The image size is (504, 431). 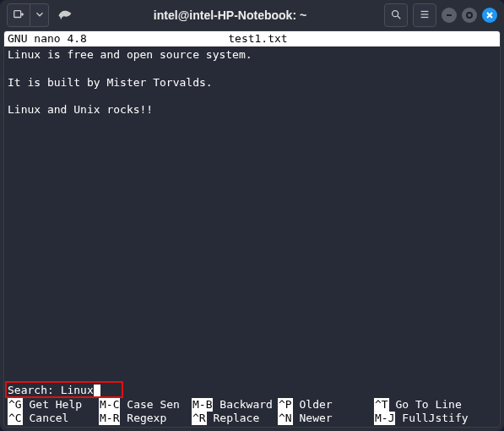 I want to click on shortcut-desc: Older, so click(x=326, y=405).